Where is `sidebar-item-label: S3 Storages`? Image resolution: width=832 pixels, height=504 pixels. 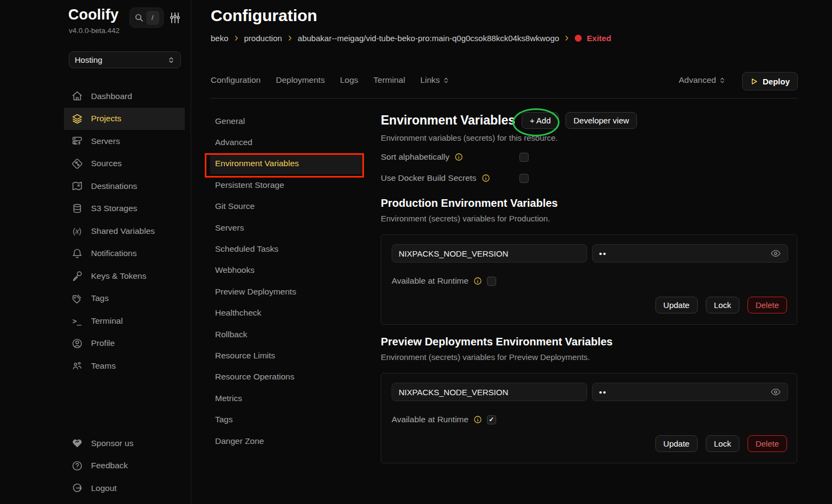 sidebar-item-label: S3 Storages is located at coordinates (114, 208).